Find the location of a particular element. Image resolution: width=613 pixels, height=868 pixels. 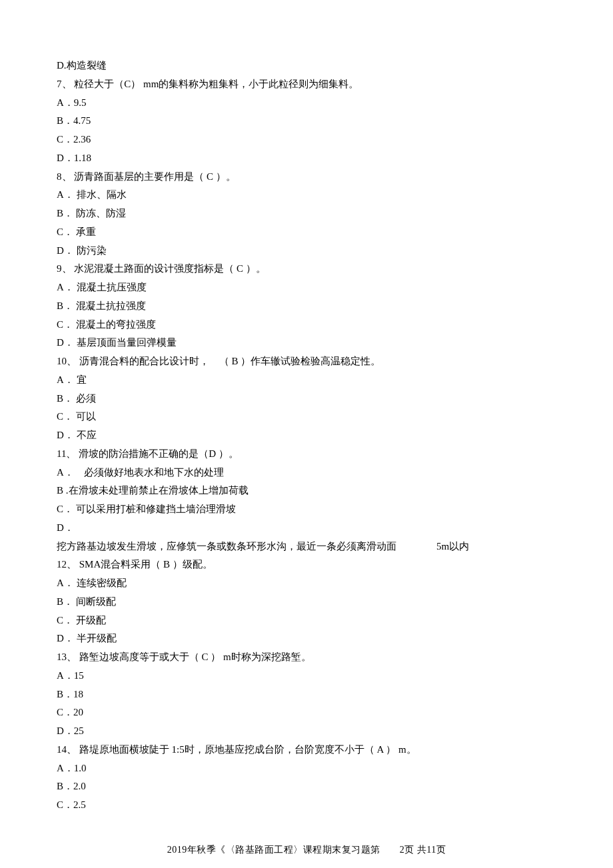

text-line: D． 不应 is located at coordinates (306, 436).